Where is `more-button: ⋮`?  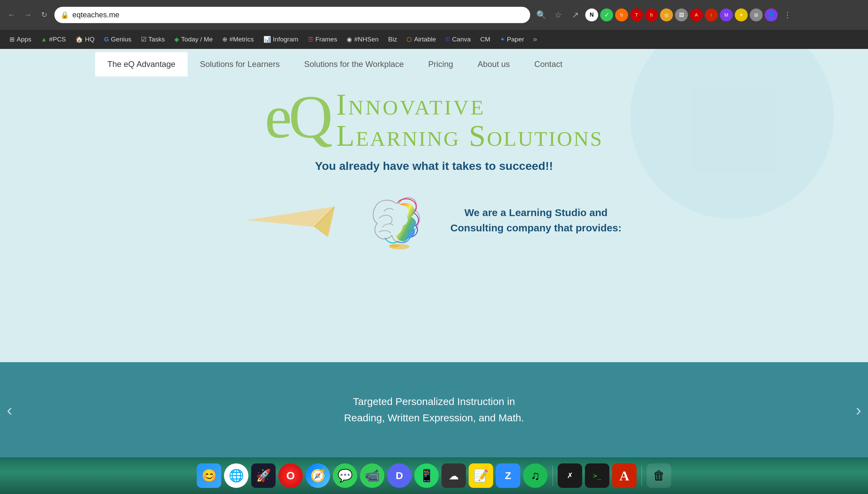
more-button: ⋮ is located at coordinates (787, 15).